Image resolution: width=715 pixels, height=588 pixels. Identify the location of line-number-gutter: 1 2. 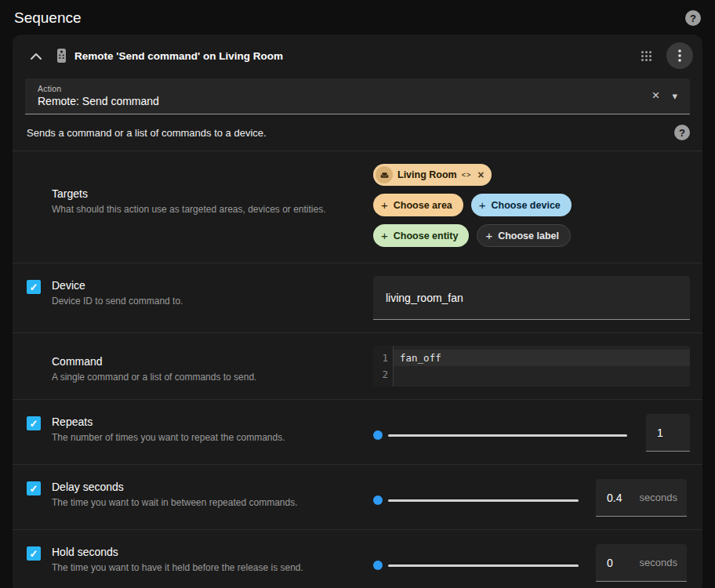
(383, 366).